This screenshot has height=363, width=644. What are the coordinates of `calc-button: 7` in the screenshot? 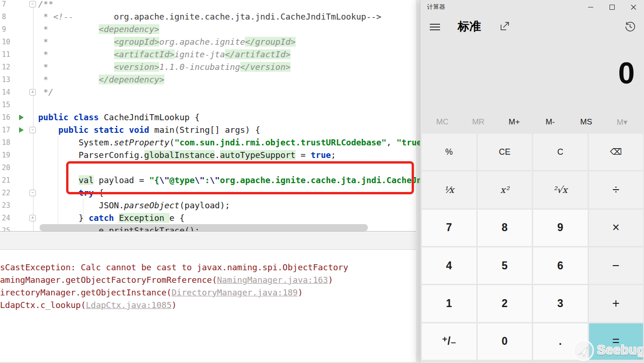 It's located at (449, 228).